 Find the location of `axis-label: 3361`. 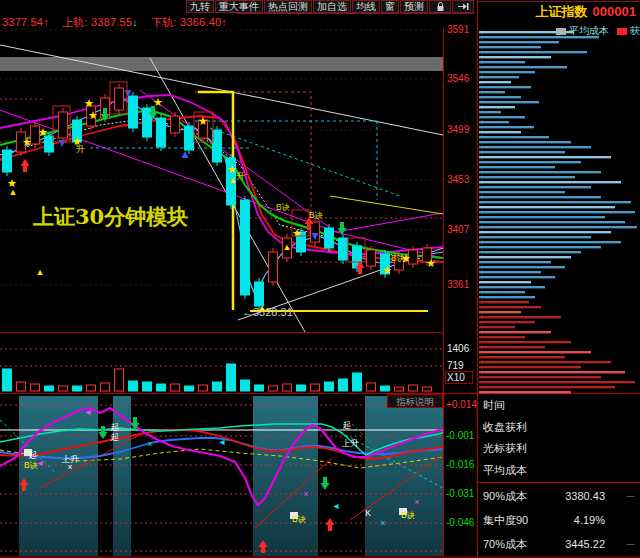

axis-label: 3361 is located at coordinates (458, 284).